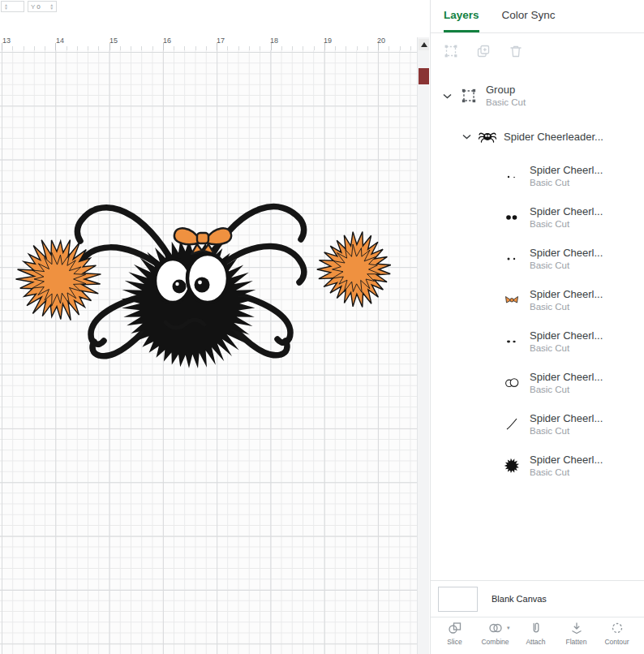 The width and height of the screenshot is (644, 654). I want to click on eyes, so click(191, 278).